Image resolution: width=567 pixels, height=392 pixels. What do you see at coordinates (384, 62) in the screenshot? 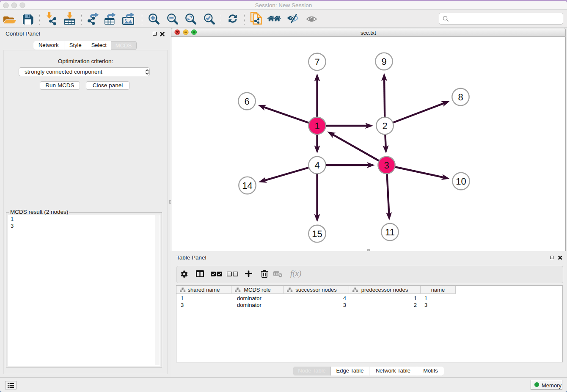
I see `svg-text: 9` at bounding box center [384, 62].